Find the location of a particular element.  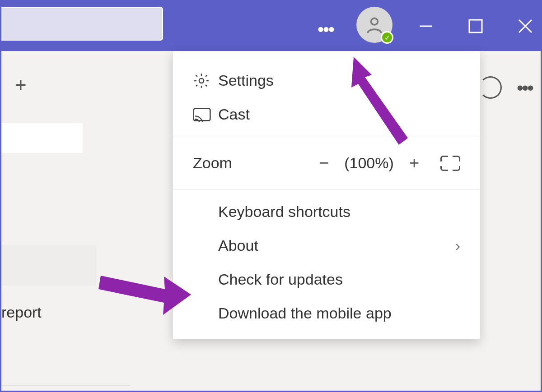

window-close-button is located at coordinates (525, 26).